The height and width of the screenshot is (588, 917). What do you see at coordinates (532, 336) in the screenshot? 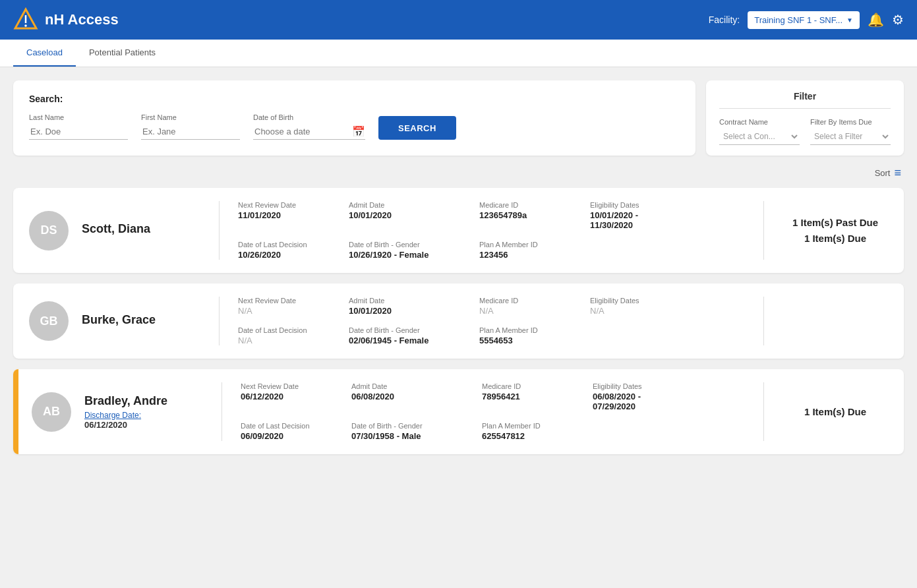
I see `plan-member-id-block: Plan A Member ID 5554653` at bounding box center [532, 336].